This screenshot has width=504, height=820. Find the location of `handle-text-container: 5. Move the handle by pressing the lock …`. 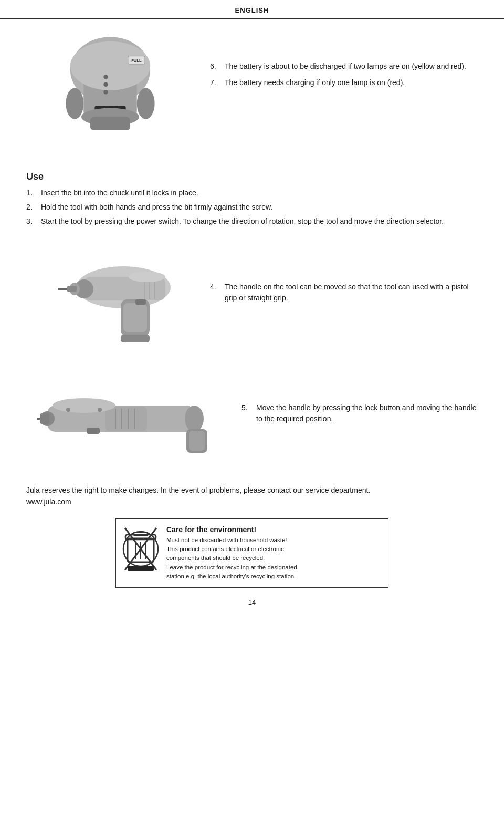

handle-text-container: 5. Move the handle by pressing the lock … is located at coordinates (352, 416).